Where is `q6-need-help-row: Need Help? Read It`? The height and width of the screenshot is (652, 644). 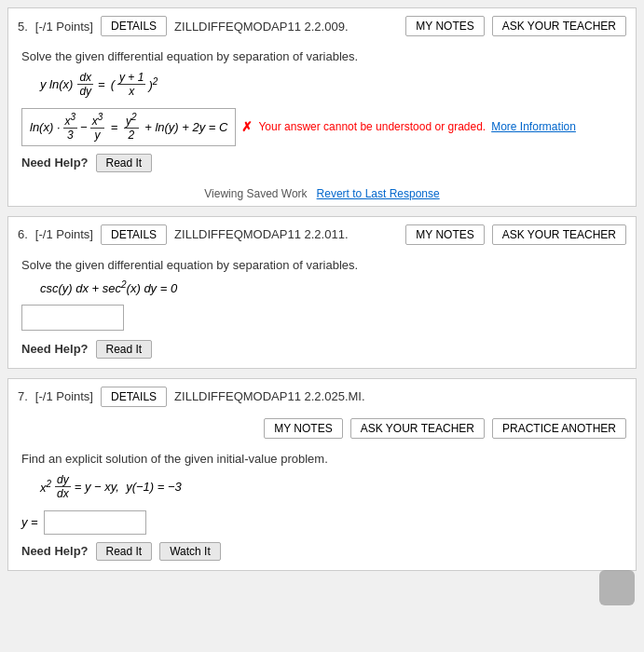
q6-need-help-row: Need Help? Read It is located at coordinates (322, 349).